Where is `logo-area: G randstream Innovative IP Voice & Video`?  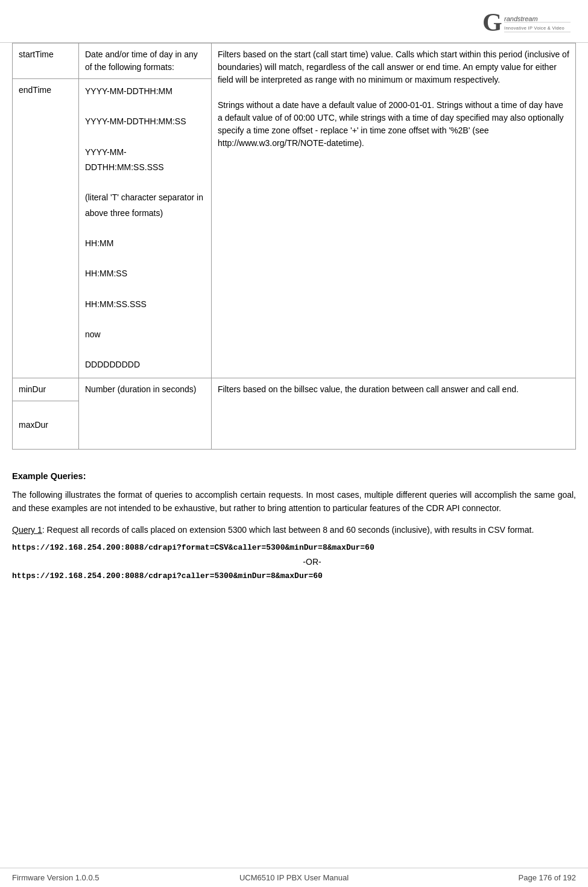 logo-area: G randstream Innovative IP Voice & Video is located at coordinates (528, 23).